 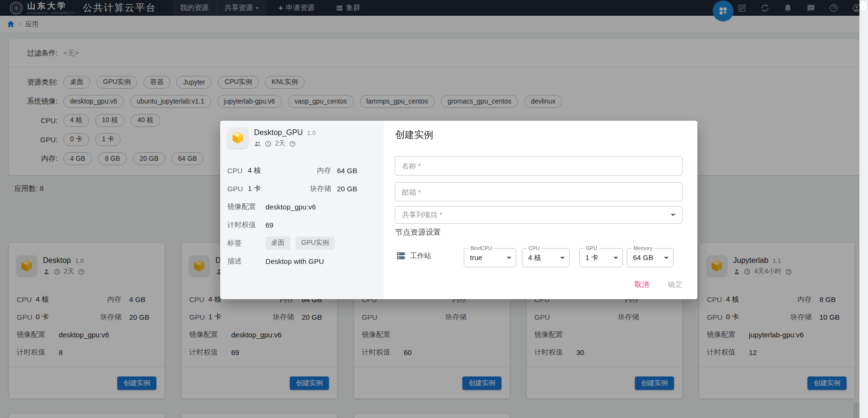 I want to click on gpu-select-value: 1 卡, so click(x=592, y=258).